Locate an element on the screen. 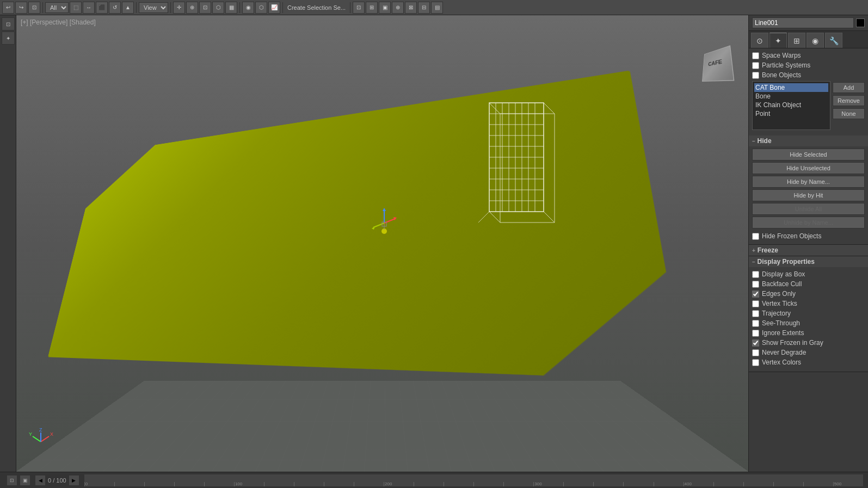  unhide-by-name-button: Unhide by Name... is located at coordinates (809, 223).